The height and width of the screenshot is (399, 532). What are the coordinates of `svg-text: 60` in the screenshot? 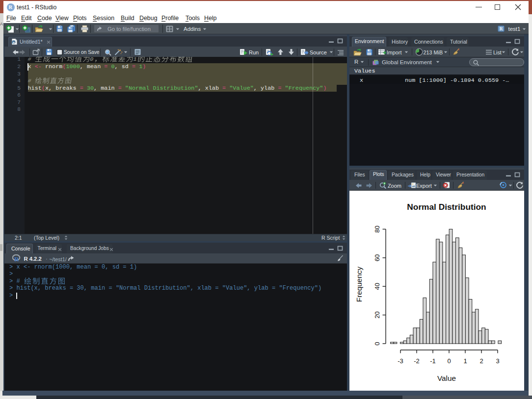 It's located at (377, 258).